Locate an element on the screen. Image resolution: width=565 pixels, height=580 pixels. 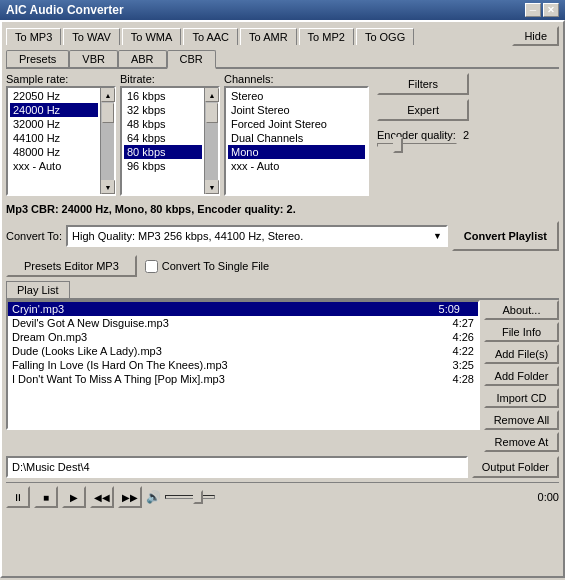
file-row: Dream On.mp3 4:26 is located at coordinates (243, 337).